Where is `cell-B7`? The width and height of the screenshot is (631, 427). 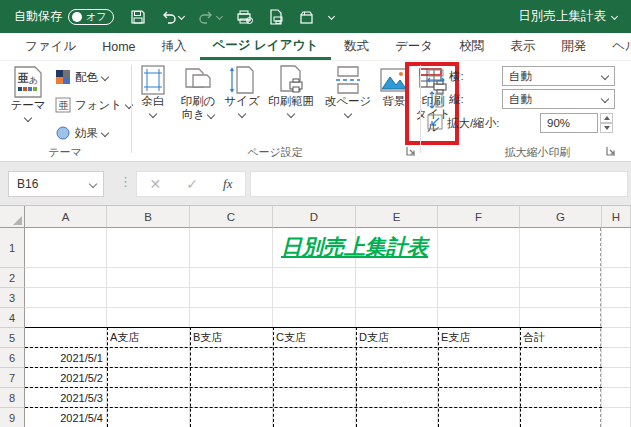
cell-B7 is located at coordinates (148, 378).